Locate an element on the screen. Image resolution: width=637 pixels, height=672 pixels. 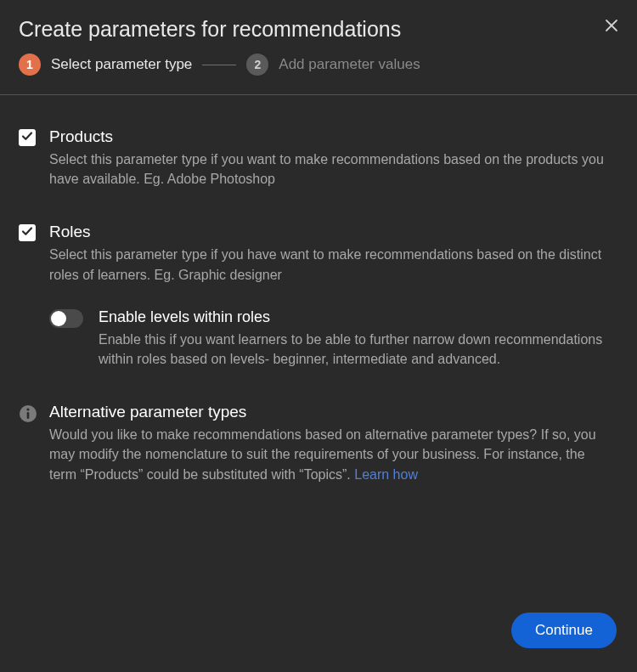
toggle-knob is located at coordinates (59, 319).